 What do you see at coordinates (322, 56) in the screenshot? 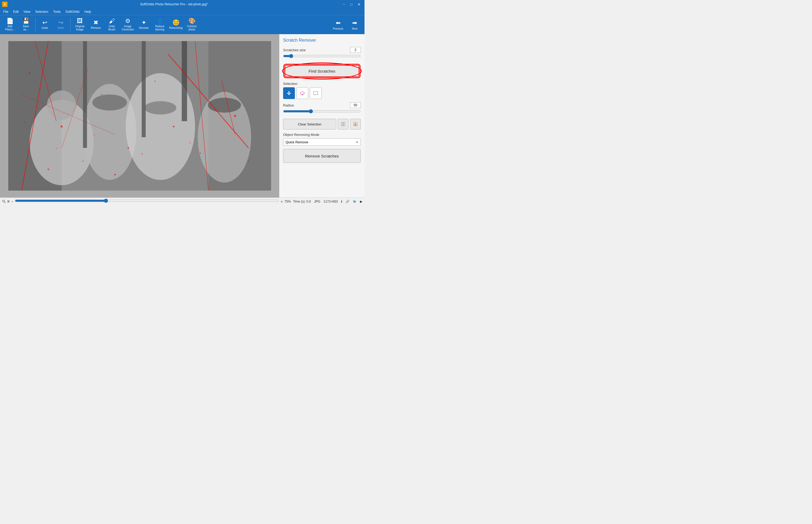
I see `scratches-size-slider` at bounding box center [322, 56].